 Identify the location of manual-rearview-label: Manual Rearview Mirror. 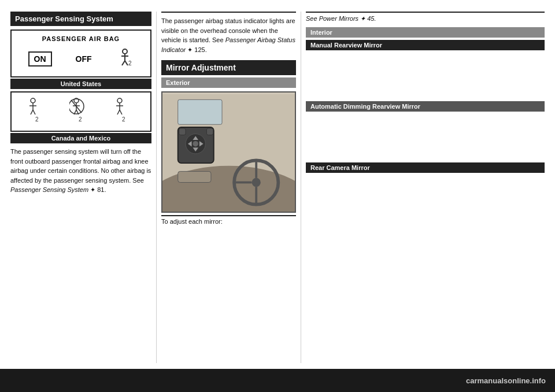
(426, 45).